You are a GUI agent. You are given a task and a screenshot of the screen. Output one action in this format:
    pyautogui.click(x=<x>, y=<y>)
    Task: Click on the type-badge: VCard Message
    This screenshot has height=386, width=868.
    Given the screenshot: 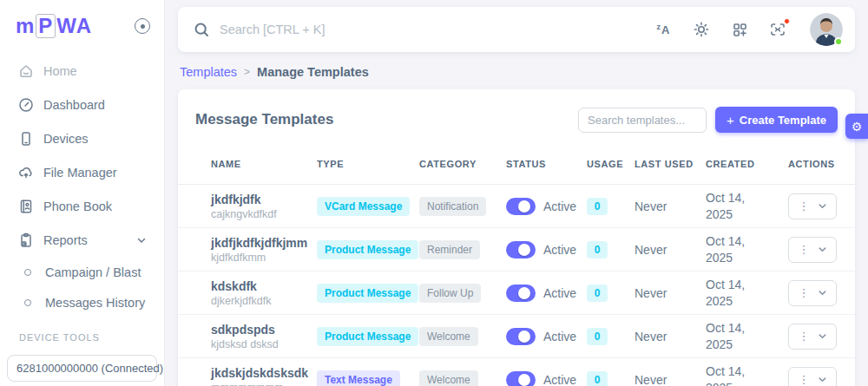 What is the action you would take?
    pyautogui.click(x=363, y=206)
    